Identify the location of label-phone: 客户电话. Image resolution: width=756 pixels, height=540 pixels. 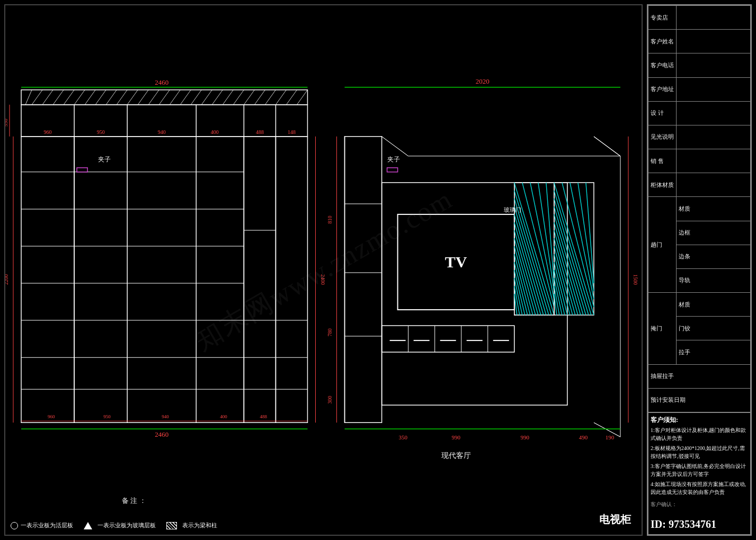
(662, 66).